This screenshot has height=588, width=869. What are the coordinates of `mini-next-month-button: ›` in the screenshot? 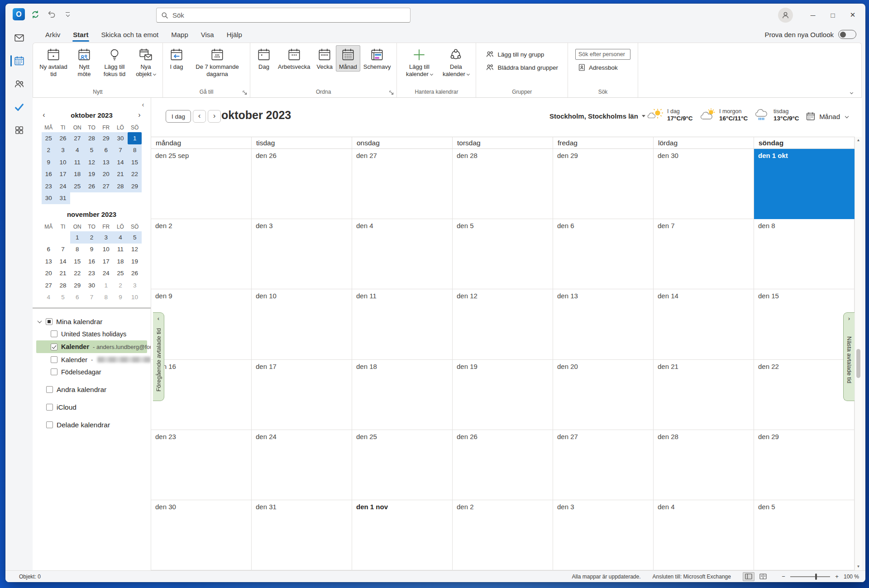 It's located at (139, 115).